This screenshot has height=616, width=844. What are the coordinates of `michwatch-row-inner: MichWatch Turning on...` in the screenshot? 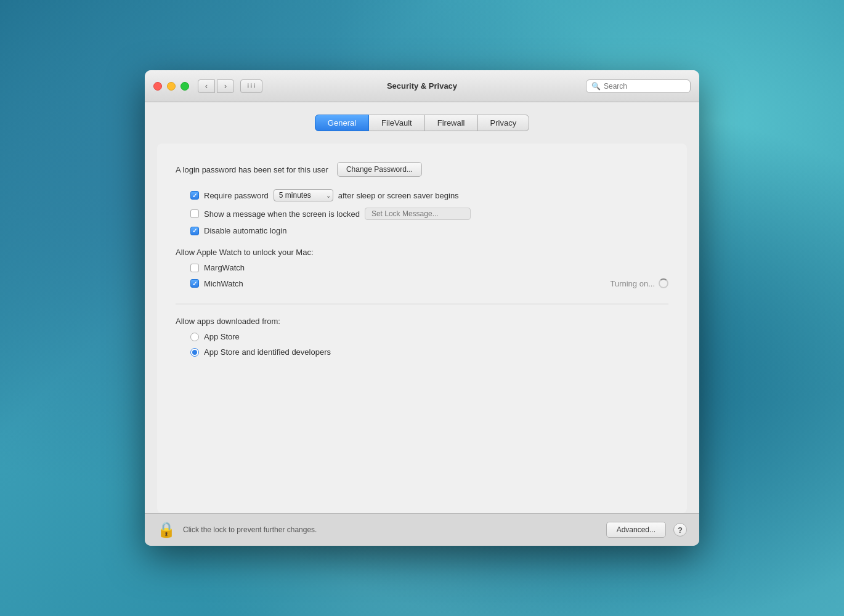 It's located at (429, 283).